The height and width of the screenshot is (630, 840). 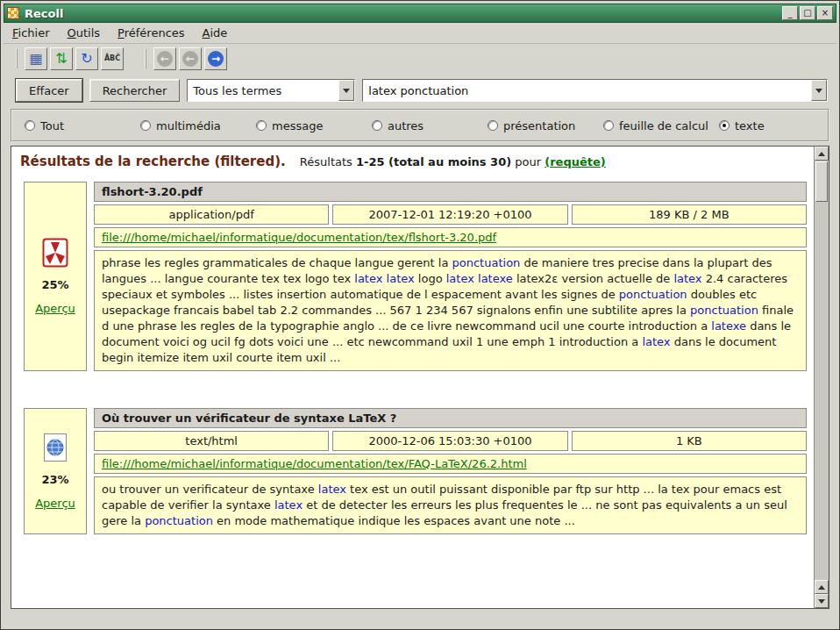 I want to click on prev-page-icon: ←, so click(x=190, y=59).